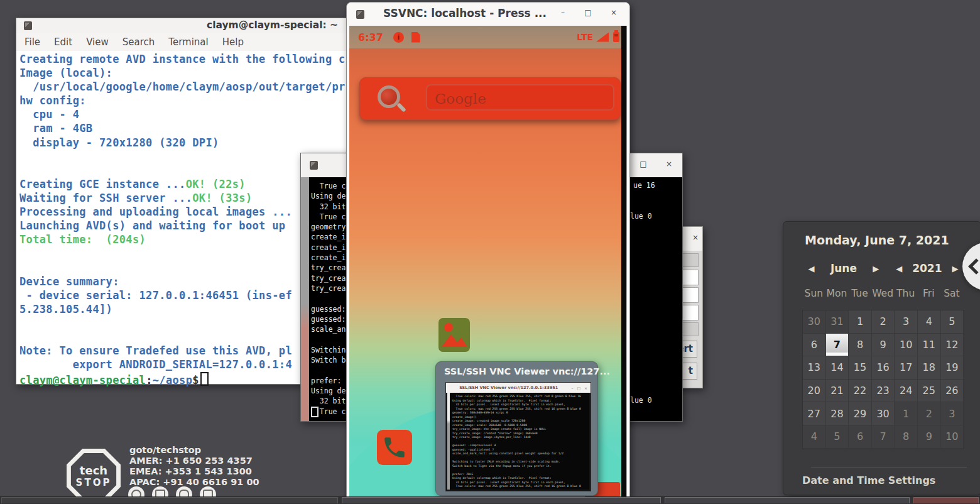 This screenshot has height=504, width=980. I want to click on calendar-day: 17, so click(906, 368).